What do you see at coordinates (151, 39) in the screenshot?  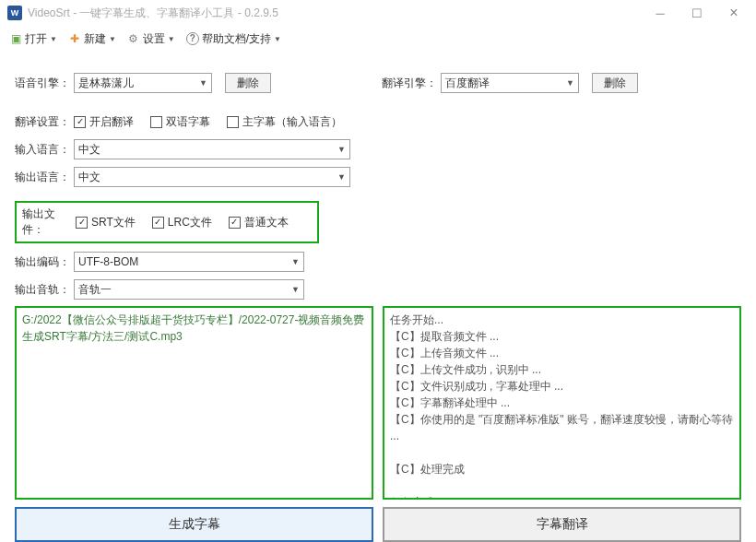 I see `settings-menu: ⚙ 设置 ▼` at bounding box center [151, 39].